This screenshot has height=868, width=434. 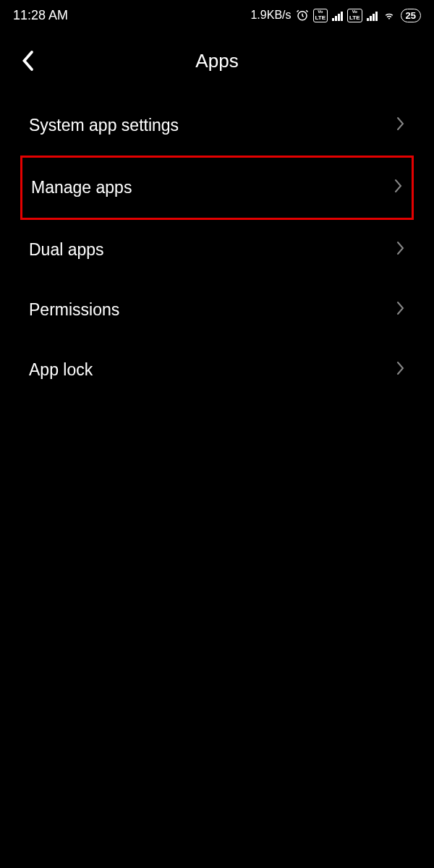 What do you see at coordinates (61, 370) in the screenshot?
I see `list-item-label: App lock` at bounding box center [61, 370].